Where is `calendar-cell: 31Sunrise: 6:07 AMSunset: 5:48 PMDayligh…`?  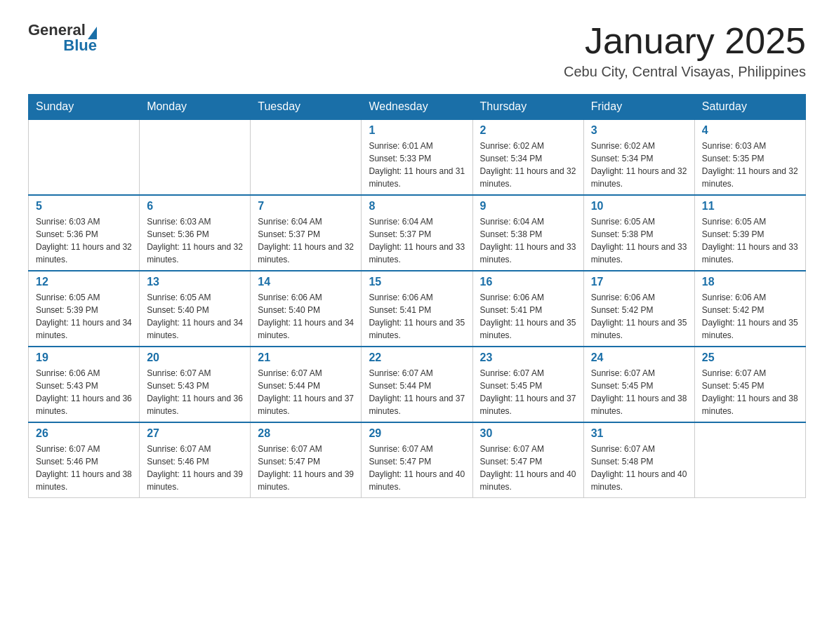
calendar-cell: 31Sunrise: 6:07 AMSunset: 5:48 PMDayligh… is located at coordinates (639, 460).